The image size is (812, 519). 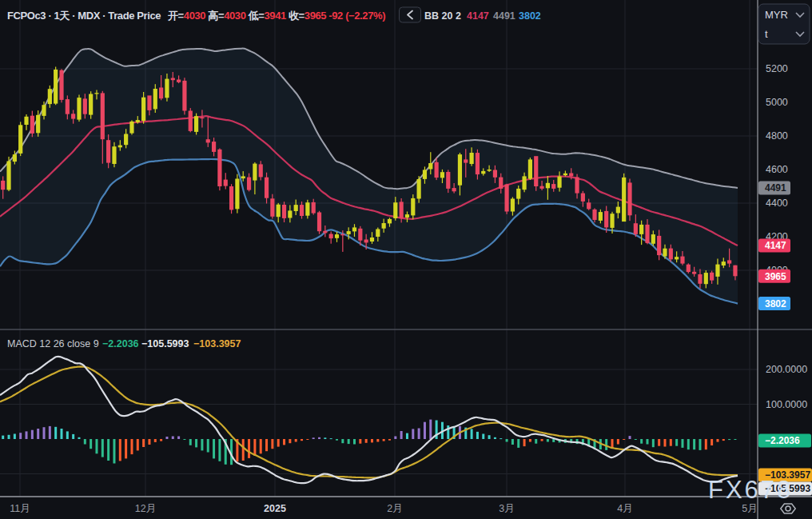 What do you see at coordinates (777, 69) in the screenshot?
I see `svg-text: 5200` at bounding box center [777, 69].